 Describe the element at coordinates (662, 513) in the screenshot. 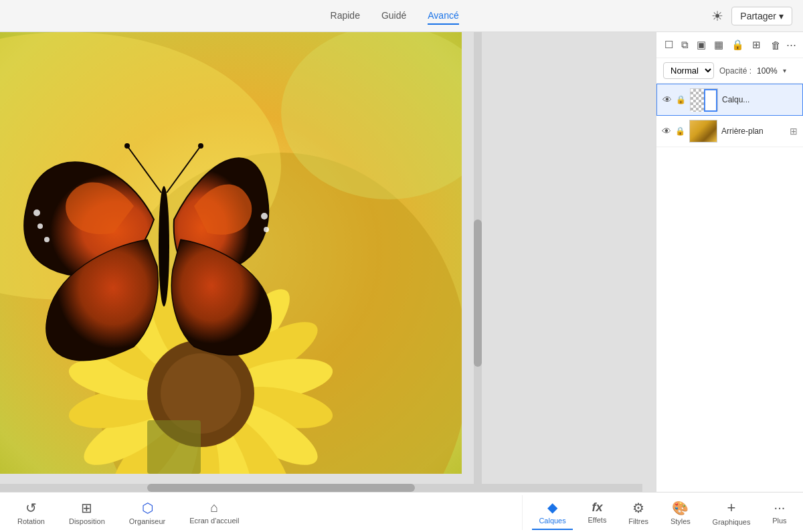

I see `bottom-right-tools: ◆ Calques fx Effets ⚙ Filtres 🎨 Styles +…` at that location.